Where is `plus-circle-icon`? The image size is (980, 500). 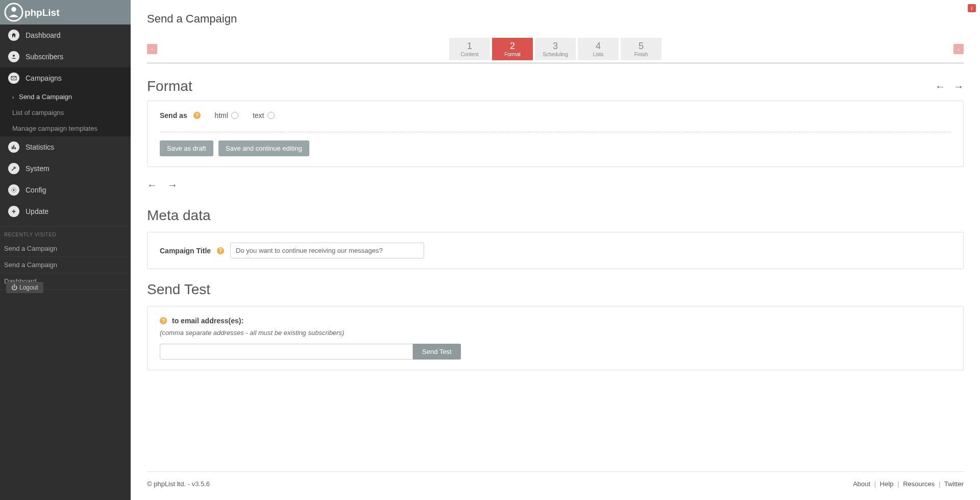 plus-circle-icon is located at coordinates (14, 211).